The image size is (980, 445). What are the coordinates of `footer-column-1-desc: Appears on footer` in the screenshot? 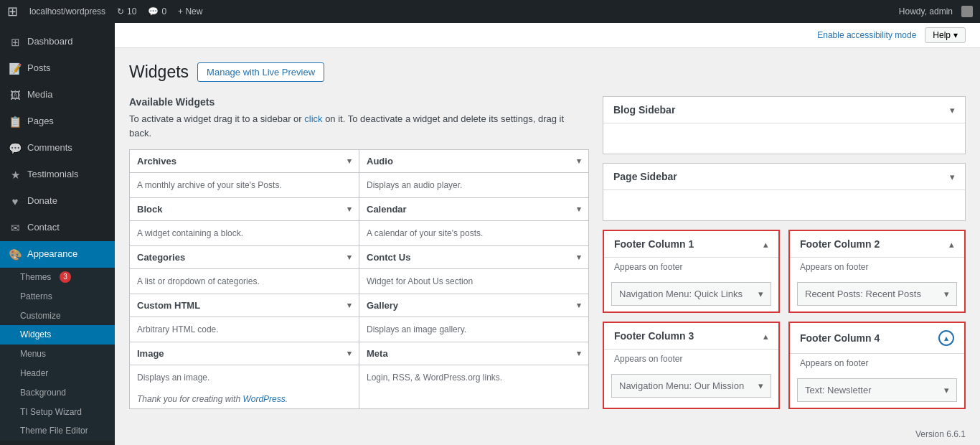 It's located at (692, 267).